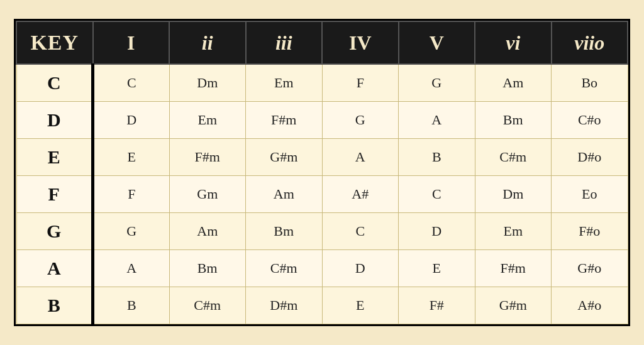  I want to click on chord-cell: A#o, so click(590, 305).